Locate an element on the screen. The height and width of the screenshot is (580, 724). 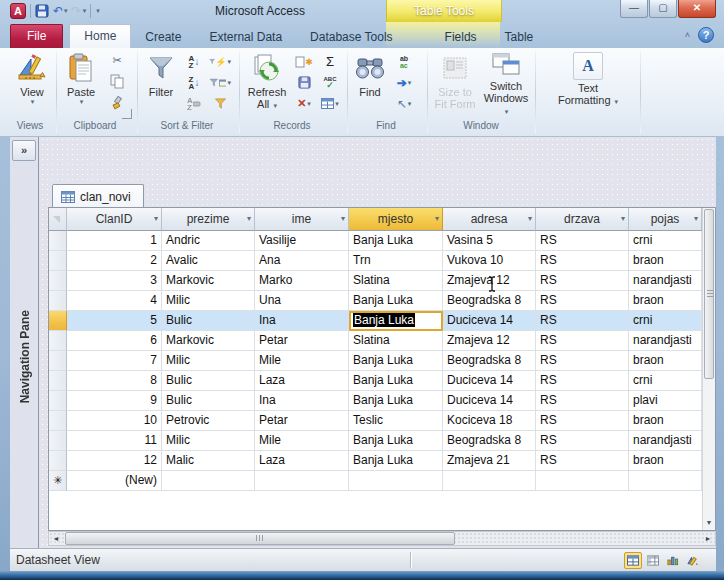
cell-ClanID: 10 is located at coordinates (114, 421).